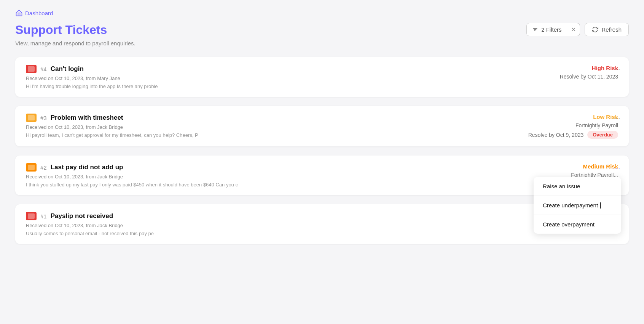  What do you see at coordinates (573, 30) in the screenshot?
I see `filter-clear-button: ✕` at bounding box center [573, 30].